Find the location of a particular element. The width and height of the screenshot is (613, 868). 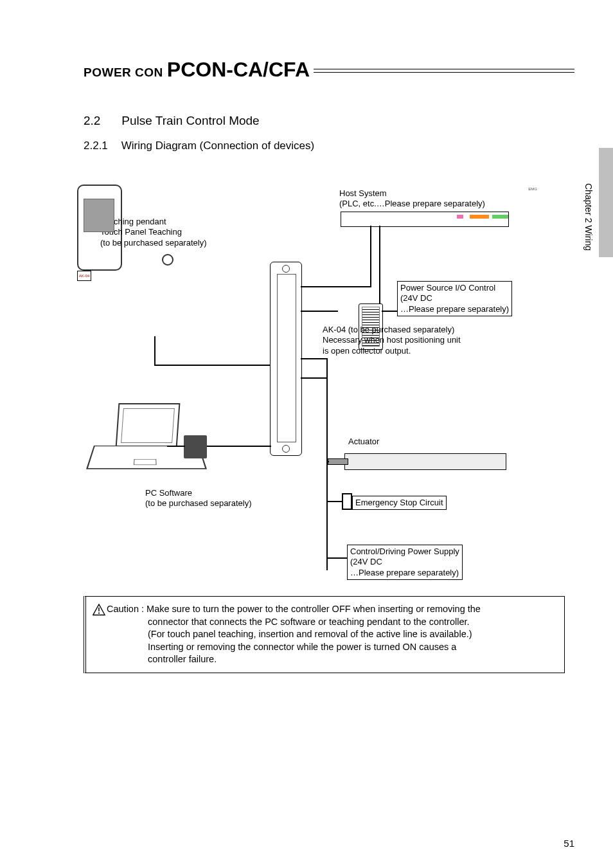

title-prefix: POWER CON is located at coordinates (123, 73).